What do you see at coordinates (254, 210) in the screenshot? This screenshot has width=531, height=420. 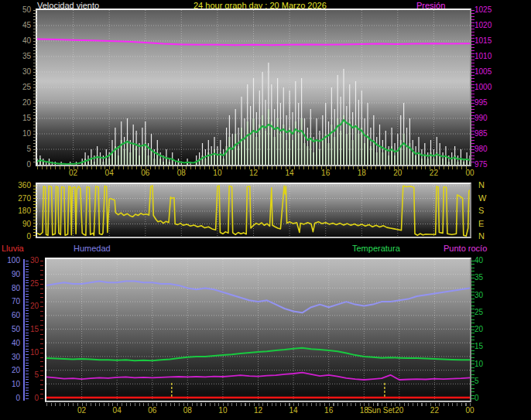 I see `wind-direction-chart-panel` at bounding box center [254, 210].